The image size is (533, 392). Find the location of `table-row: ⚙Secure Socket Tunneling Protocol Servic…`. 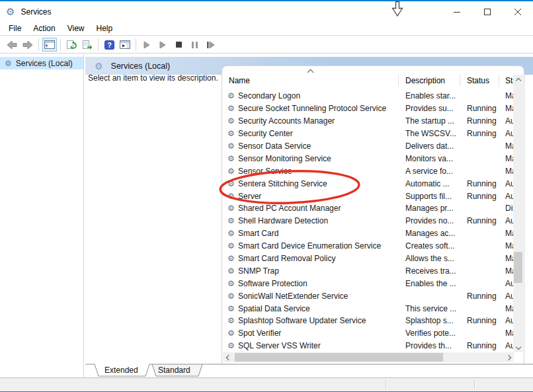

table-row: ⚙Secure Socket Tunneling Protocol Servic… is located at coordinates (368, 108).